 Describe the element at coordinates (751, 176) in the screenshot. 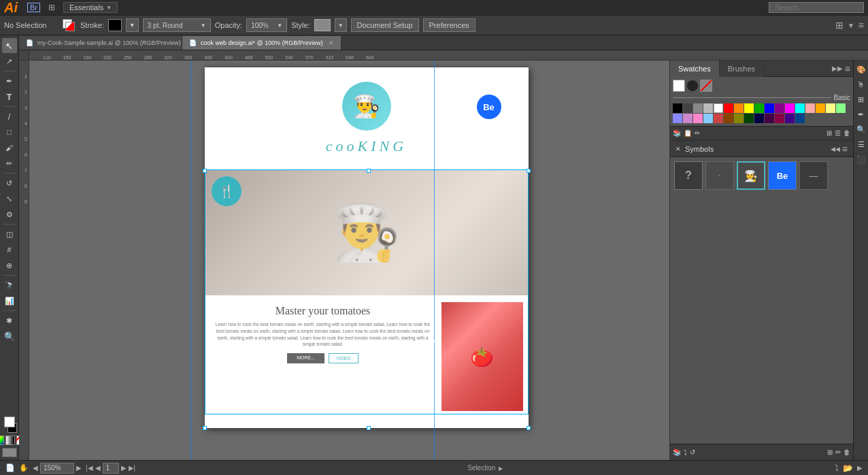

I see `symbol-item-3: 👨‍🍳` at that location.